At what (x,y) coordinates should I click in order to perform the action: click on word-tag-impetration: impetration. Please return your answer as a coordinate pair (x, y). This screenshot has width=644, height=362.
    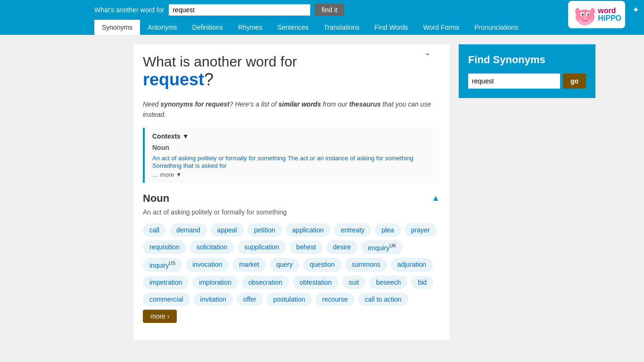
    Looking at the image, I should click on (166, 282).